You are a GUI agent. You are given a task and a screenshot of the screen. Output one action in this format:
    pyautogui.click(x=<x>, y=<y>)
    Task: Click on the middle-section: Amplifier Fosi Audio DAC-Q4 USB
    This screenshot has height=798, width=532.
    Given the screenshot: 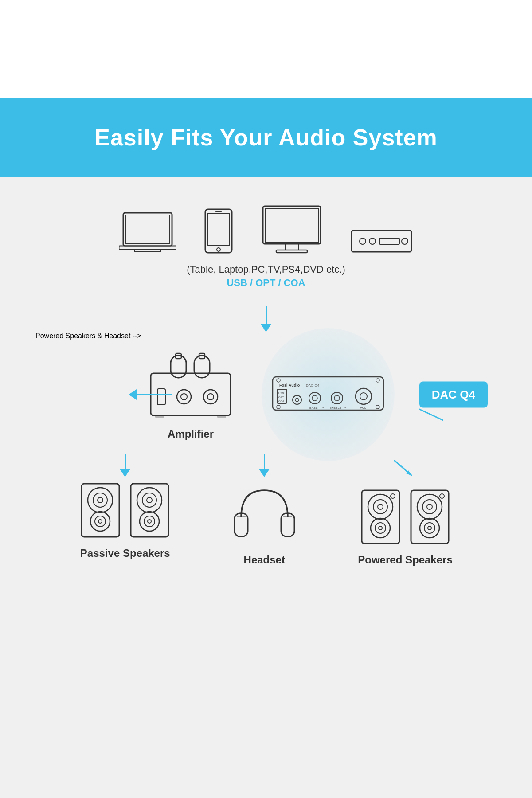 What is the action you would take?
    pyautogui.click(x=266, y=395)
    